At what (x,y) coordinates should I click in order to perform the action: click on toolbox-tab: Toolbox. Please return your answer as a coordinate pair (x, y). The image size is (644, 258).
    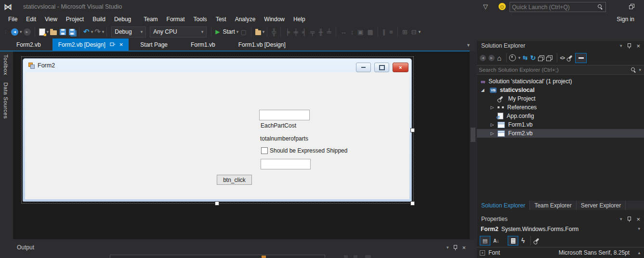
    Looking at the image, I should click on (6, 64).